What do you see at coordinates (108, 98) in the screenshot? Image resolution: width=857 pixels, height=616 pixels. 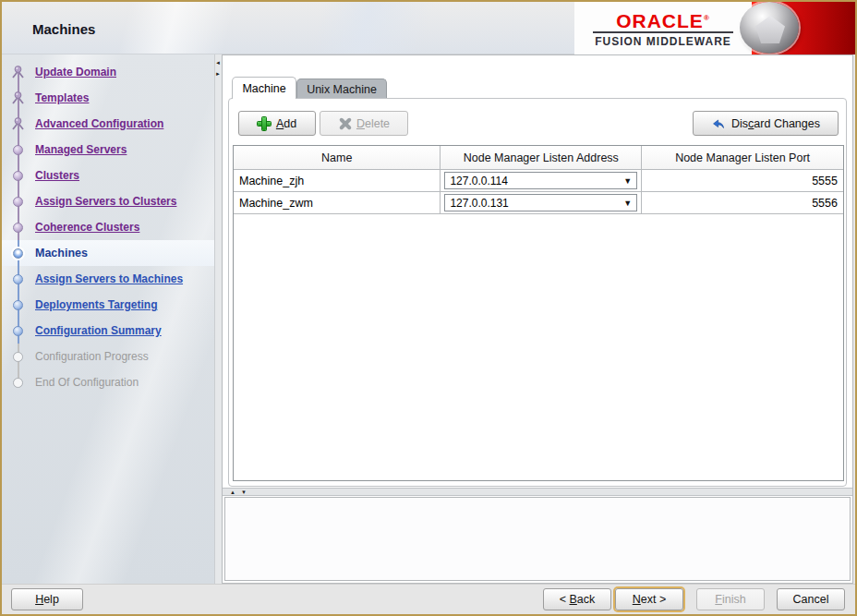 I see `sidebar-item-templates: Templates` at bounding box center [108, 98].